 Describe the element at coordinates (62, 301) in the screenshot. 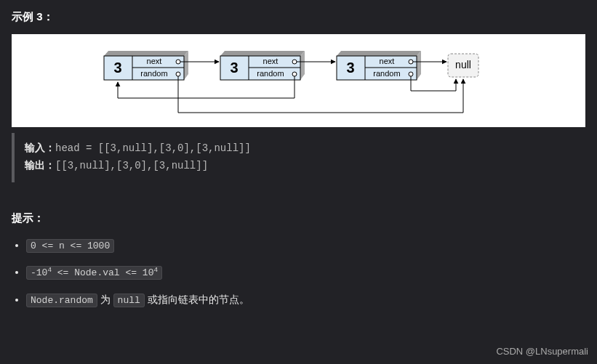

I see `hint-code-2a: Node.random` at that location.